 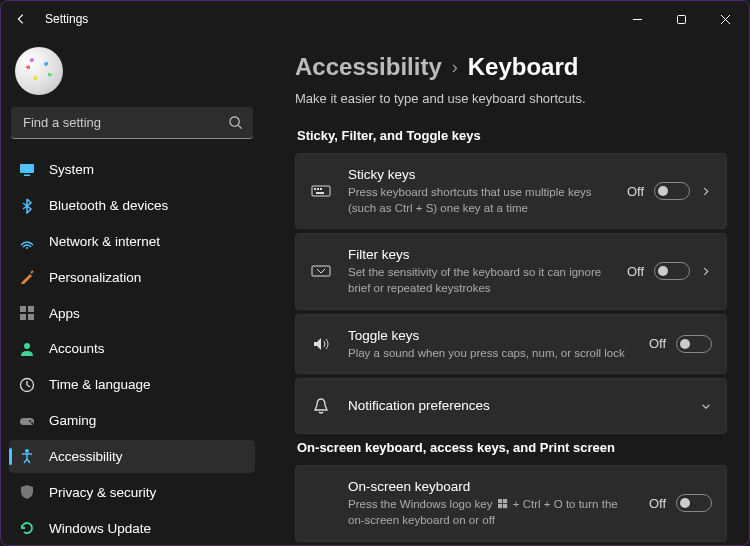 I want to click on sidebar-item-label: Apps, so click(x=64, y=314).